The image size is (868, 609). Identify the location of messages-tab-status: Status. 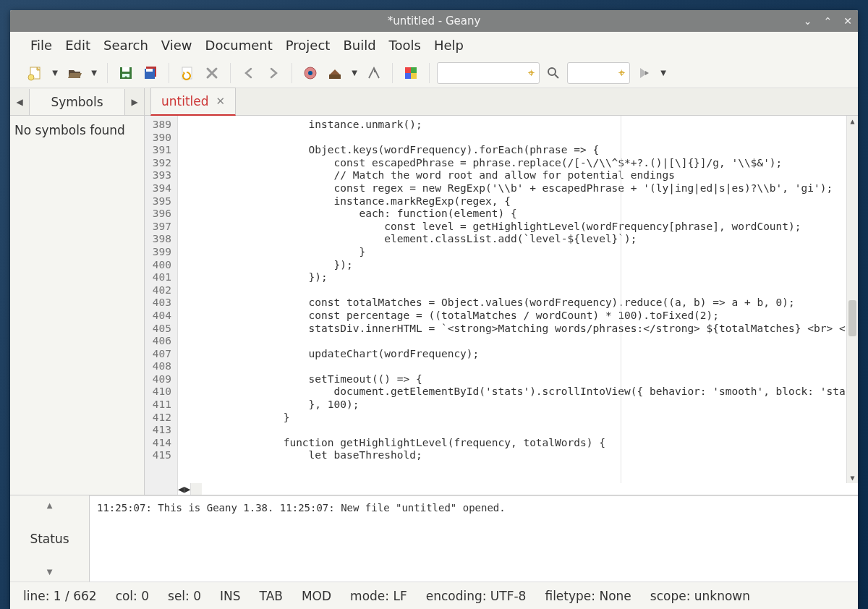
(49, 539).